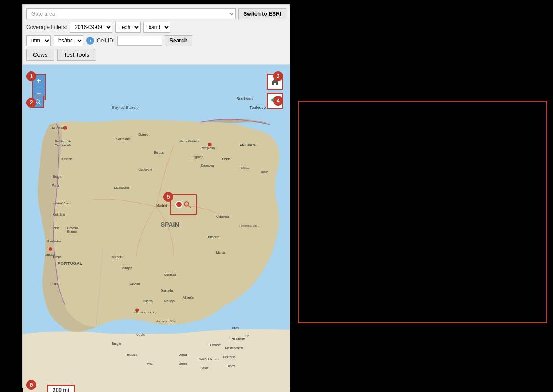 The image size is (553, 392). I want to click on svg-text: Melilla, so click(183, 363).